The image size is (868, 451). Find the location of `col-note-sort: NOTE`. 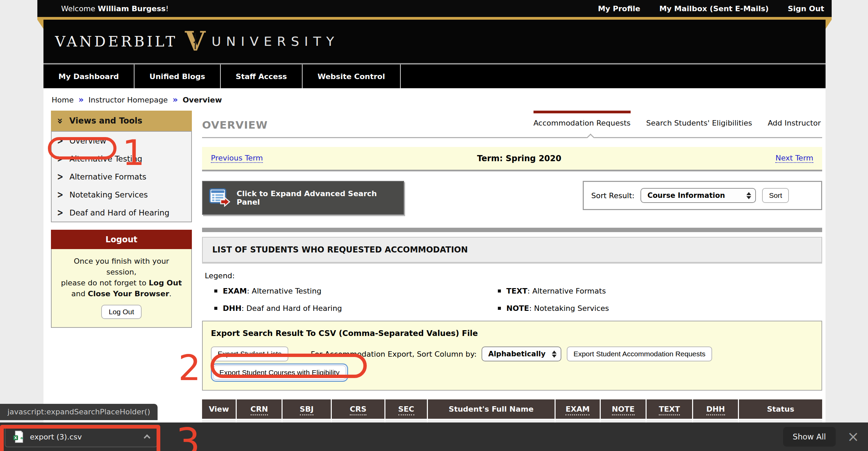

col-note-sort: NOTE is located at coordinates (623, 410).